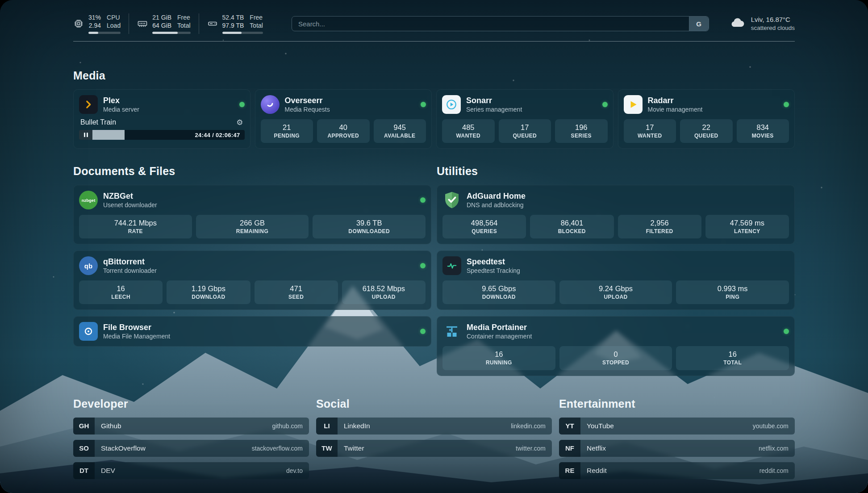 This screenshot has width=868, height=493. Describe the element at coordinates (235, 24) in the screenshot. I see `disk-widget: 52.4 TB 97.9 TB Free Total` at that location.